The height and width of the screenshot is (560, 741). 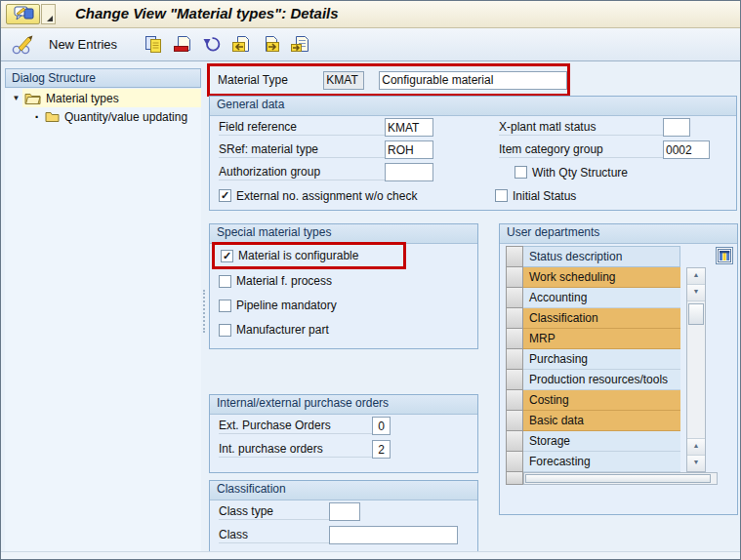 What do you see at coordinates (225, 195) in the screenshot?
I see `external-no-assignment-checkbox` at bounding box center [225, 195].